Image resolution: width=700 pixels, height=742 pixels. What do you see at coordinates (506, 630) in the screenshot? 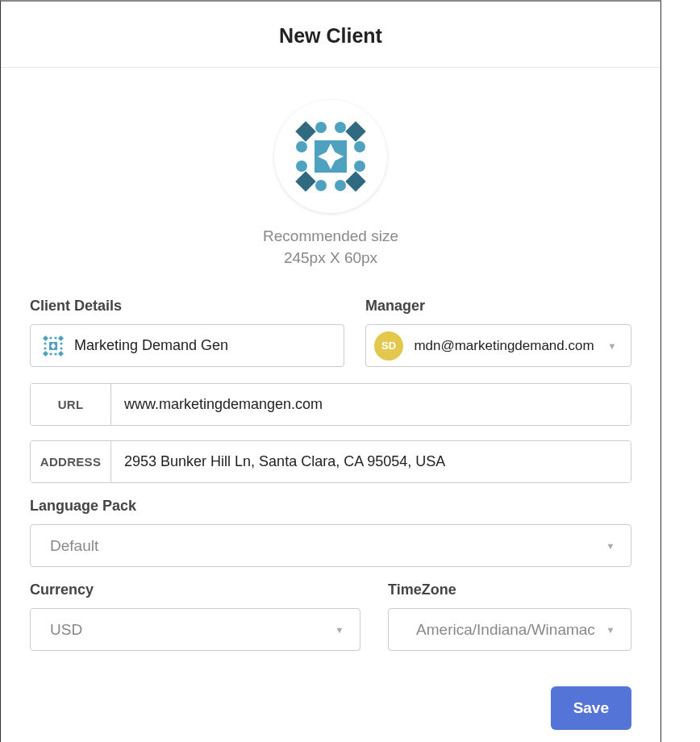
I see `timezone-value: America/Indiana/Winamac` at bounding box center [506, 630].